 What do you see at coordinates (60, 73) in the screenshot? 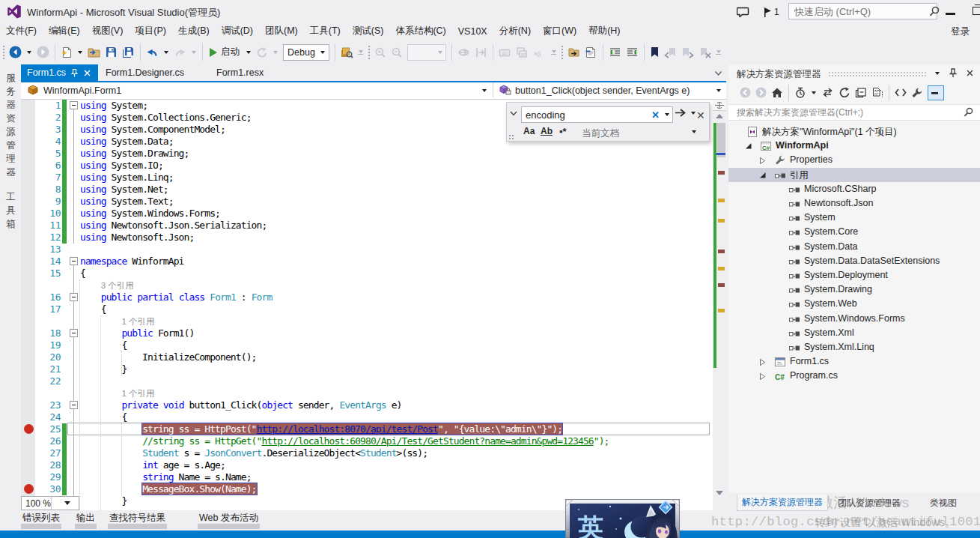
I see `tab-form1-cs: Form1.cs` at bounding box center [60, 73].